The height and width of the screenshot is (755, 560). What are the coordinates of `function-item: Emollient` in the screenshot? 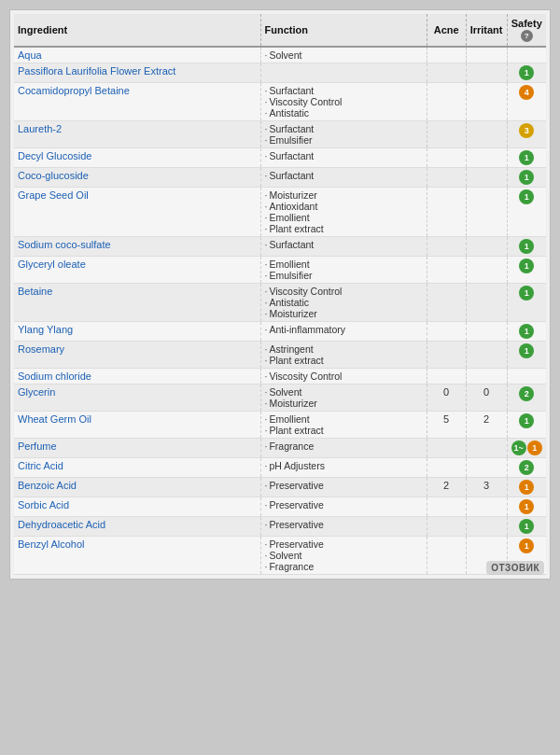 It's located at (343, 419).